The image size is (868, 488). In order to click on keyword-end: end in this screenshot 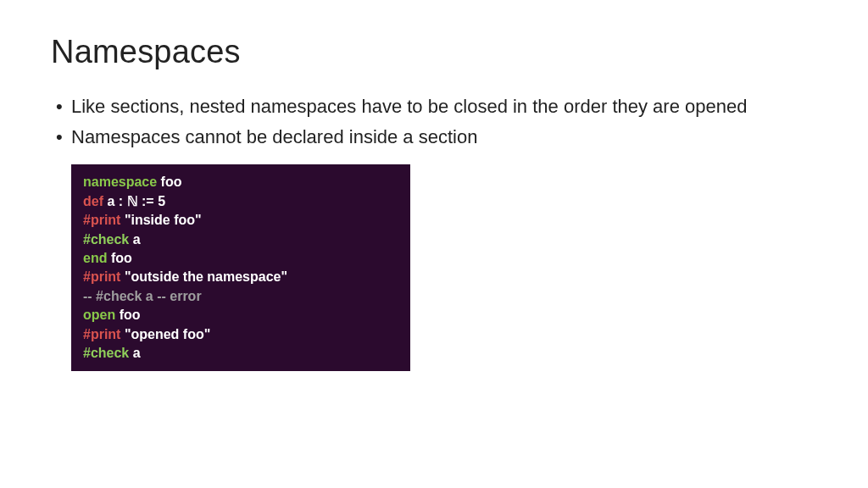, I will do `click(95, 258)`.